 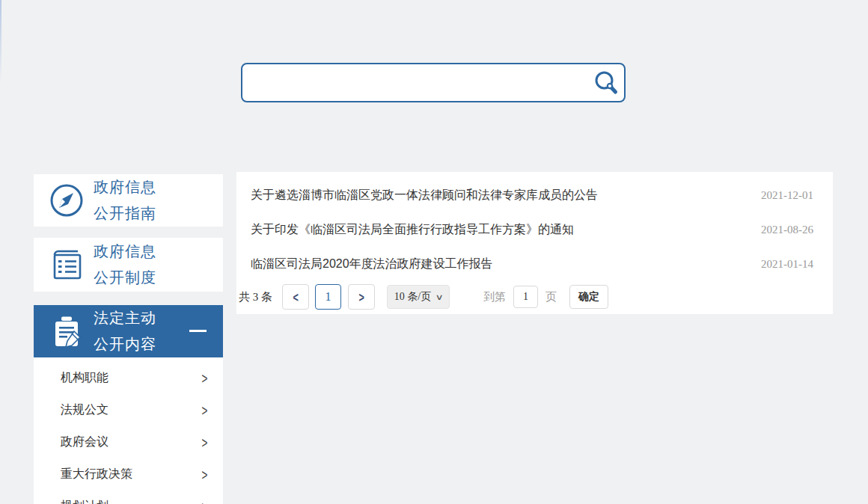 What do you see at coordinates (534, 264) in the screenshot?
I see `article-row: 临淄区司法局2020年度法治政府建设工作报告 2021-01-14` at bounding box center [534, 264].